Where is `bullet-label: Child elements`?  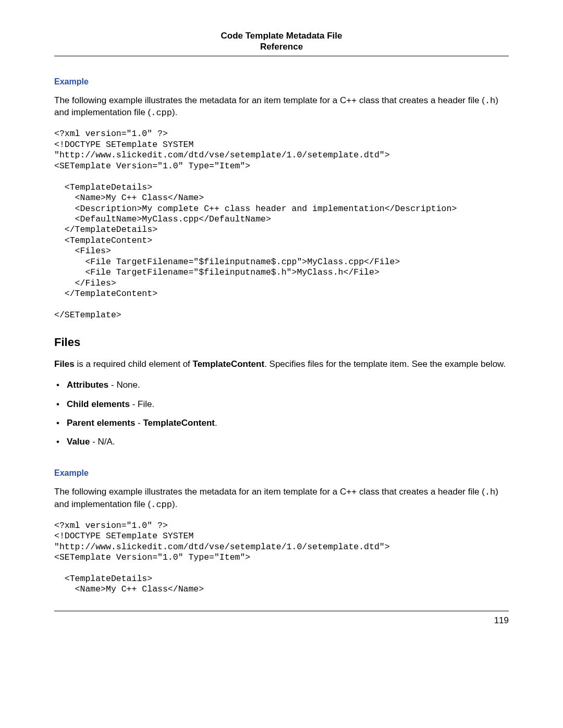 bullet-label: Child elements is located at coordinates (98, 404).